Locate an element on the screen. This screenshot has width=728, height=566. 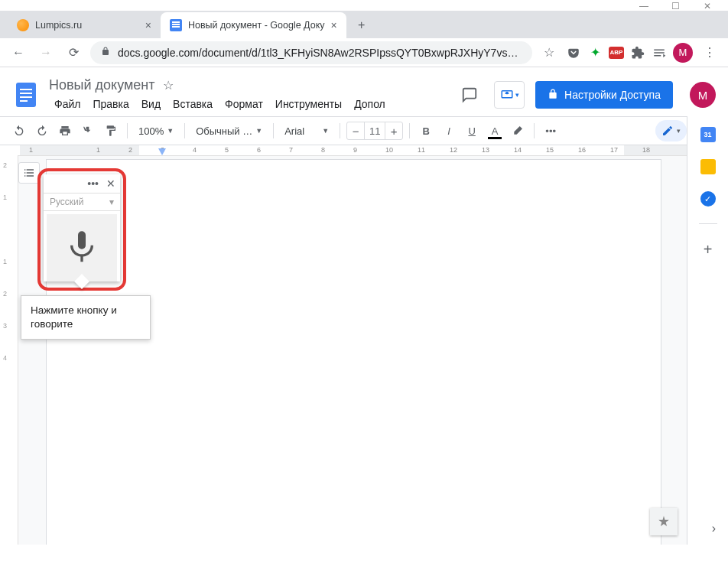
font-size-input: 11 is located at coordinates (375, 131).